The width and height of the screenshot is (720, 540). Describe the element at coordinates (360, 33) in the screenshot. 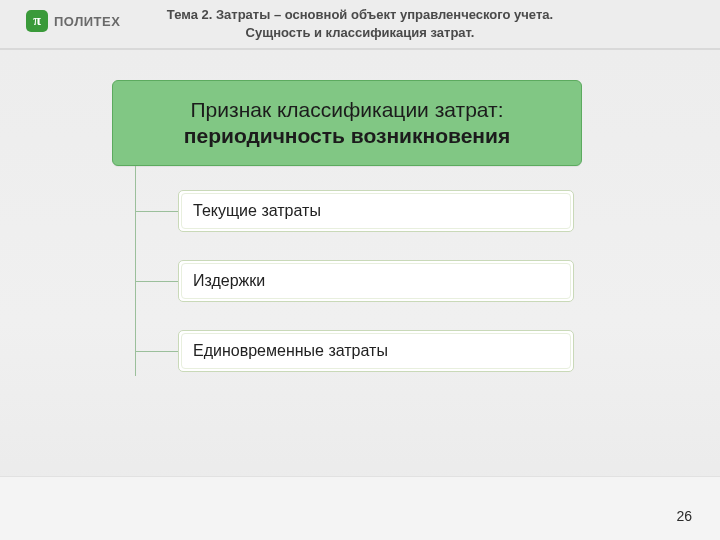

I see `topic-line-2: Сущность и классификация затрат.` at that location.